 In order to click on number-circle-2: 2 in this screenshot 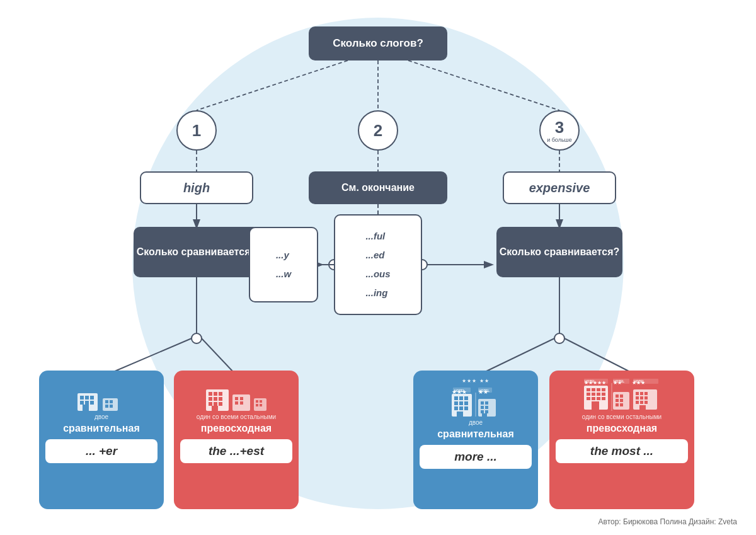, I will do `click(378, 130)`.